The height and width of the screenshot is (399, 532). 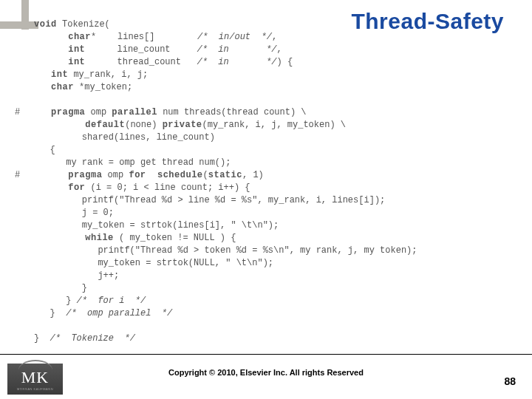 I want to click on code-text: num threads(thread count) \, so click(x=232, y=112).